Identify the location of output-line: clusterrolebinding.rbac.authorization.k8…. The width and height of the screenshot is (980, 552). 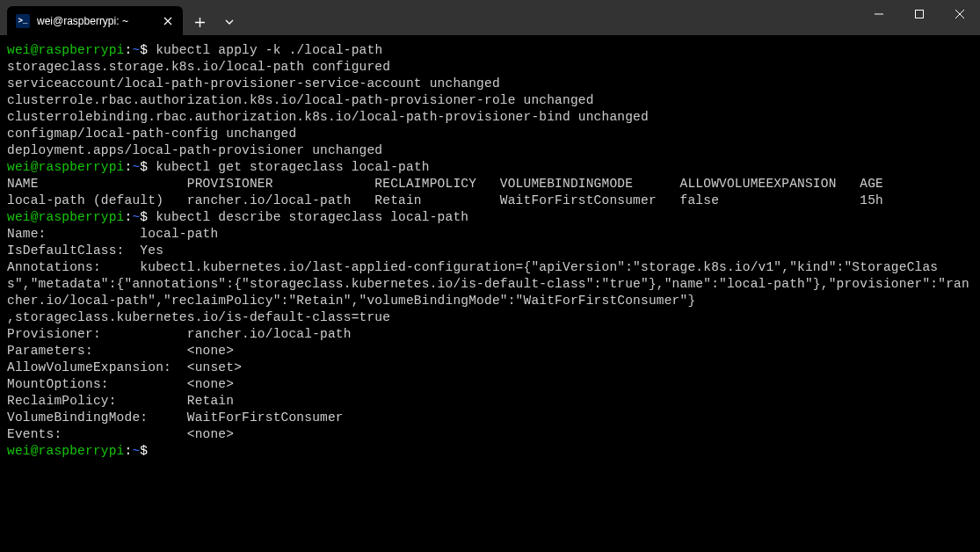
(490, 118).